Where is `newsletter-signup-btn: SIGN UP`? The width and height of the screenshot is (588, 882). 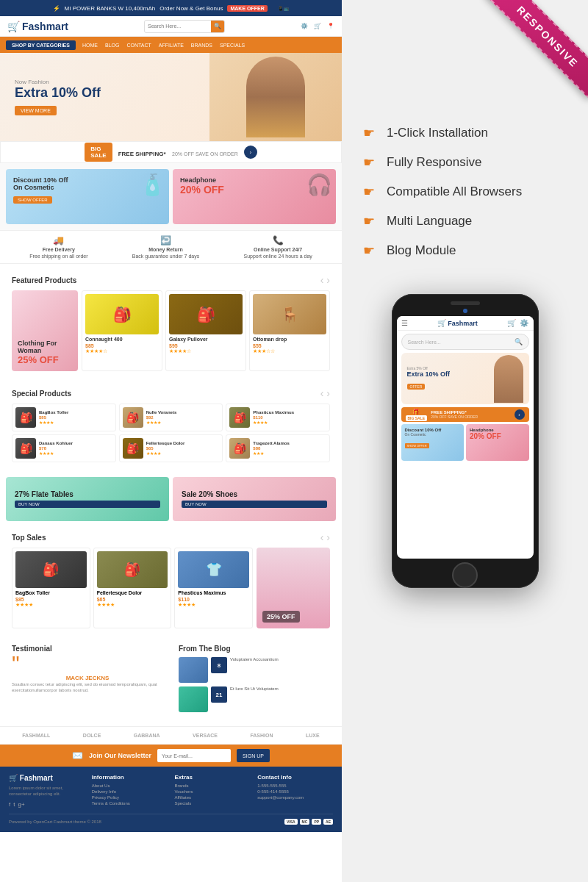
newsletter-signup-btn: SIGN UP is located at coordinates (253, 756).